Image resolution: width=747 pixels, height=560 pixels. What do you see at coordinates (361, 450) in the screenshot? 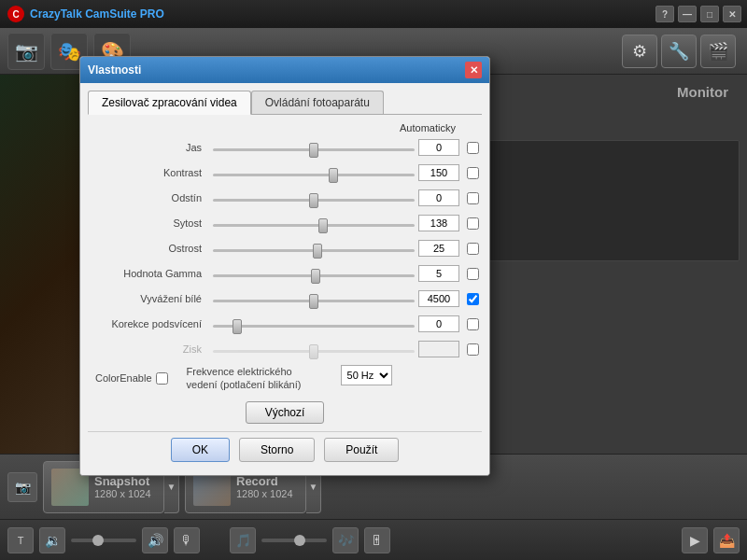
I see `apply-button: Použít` at bounding box center [361, 450].